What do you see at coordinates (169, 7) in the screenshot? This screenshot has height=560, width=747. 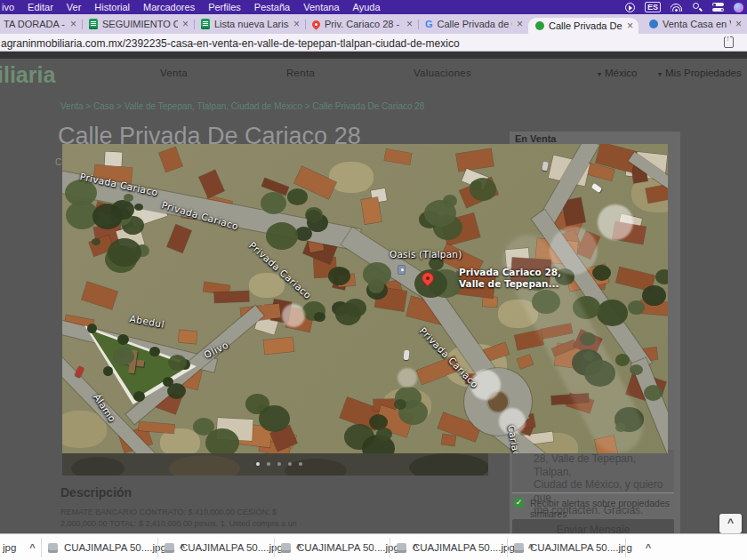 I see `menu-marcadores: Marcadores` at bounding box center [169, 7].